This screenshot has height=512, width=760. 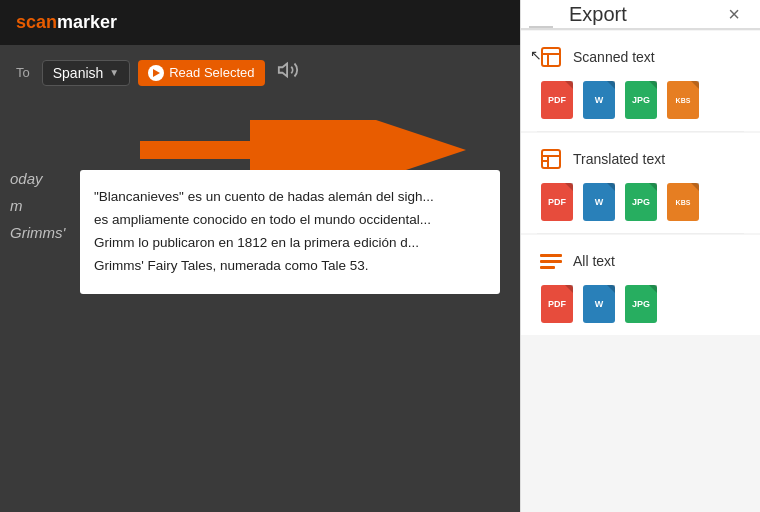 What do you see at coordinates (641, 100) in the screenshot?
I see `jpg-icon: JPG` at bounding box center [641, 100].